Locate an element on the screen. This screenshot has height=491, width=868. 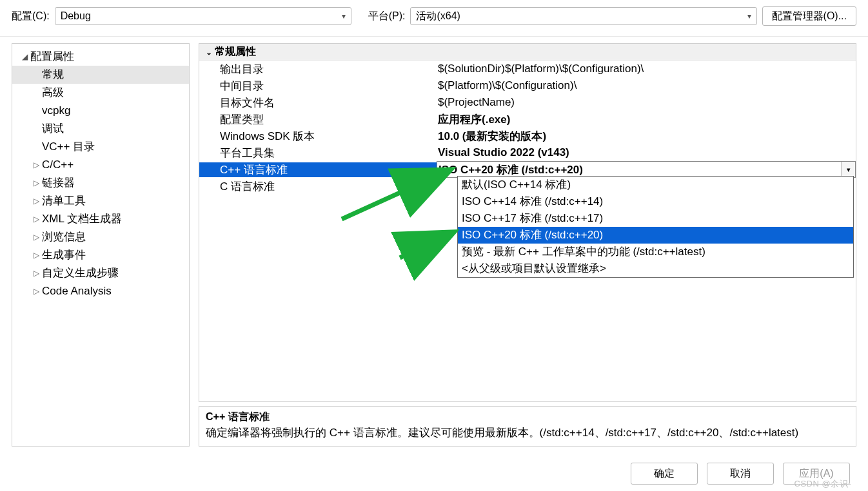
property-row: 平台工具集Visual Studio 2022 (v143) is located at coordinates (528, 153).